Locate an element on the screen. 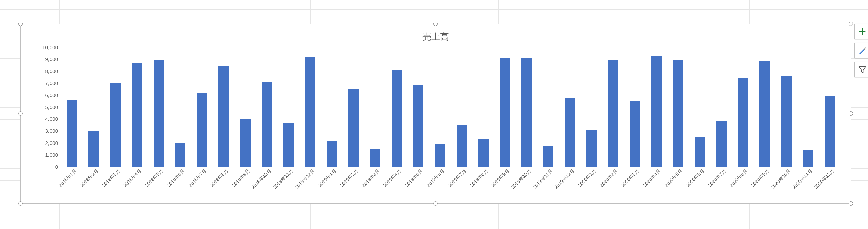 This screenshot has height=229, width=868. brush-icon is located at coordinates (862, 51).